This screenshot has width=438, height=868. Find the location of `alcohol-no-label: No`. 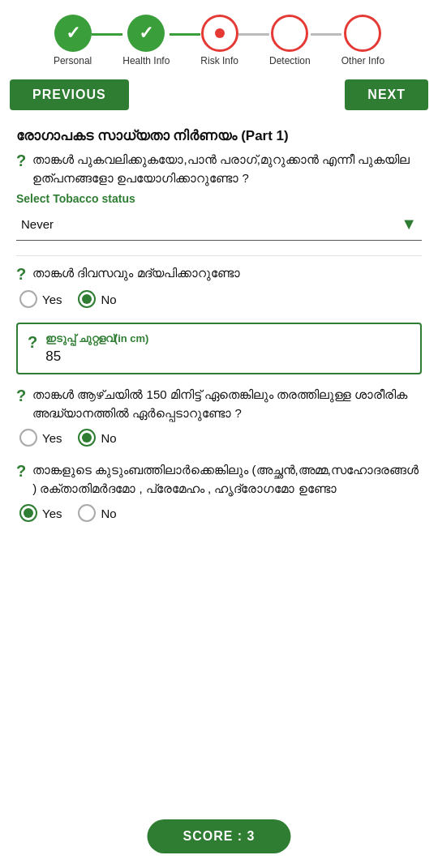

alcohol-no-label: No is located at coordinates (109, 300).